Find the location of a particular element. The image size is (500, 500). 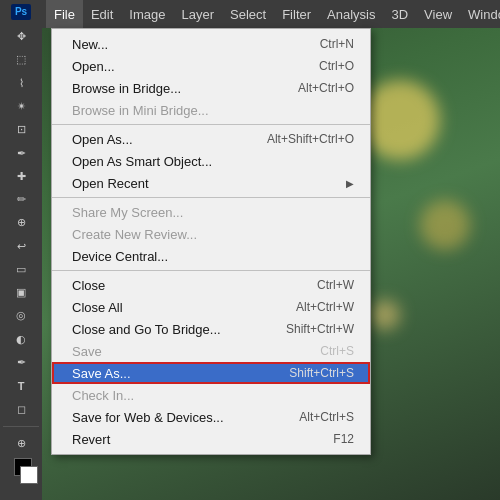

toolbar-separator is located at coordinates (21, 426).